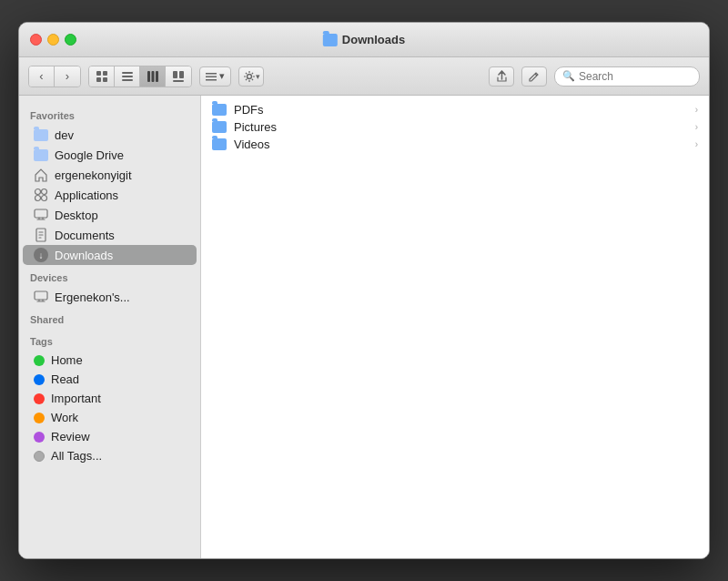 The height and width of the screenshot is (581, 728). What do you see at coordinates (219, 127) in the screenshot?
I see `folder-pictures-icon` at bounding box center [219, 127].